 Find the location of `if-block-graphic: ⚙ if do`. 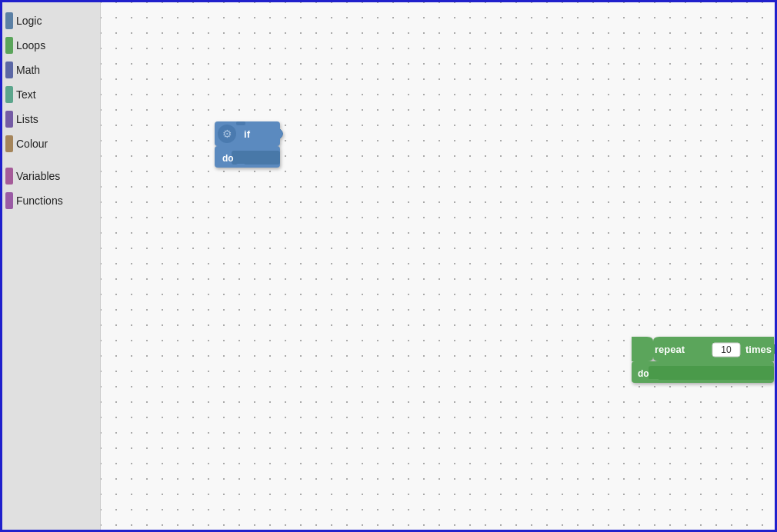

if-block-graphic: ⚙ if do is located at coordinates (249, 145).